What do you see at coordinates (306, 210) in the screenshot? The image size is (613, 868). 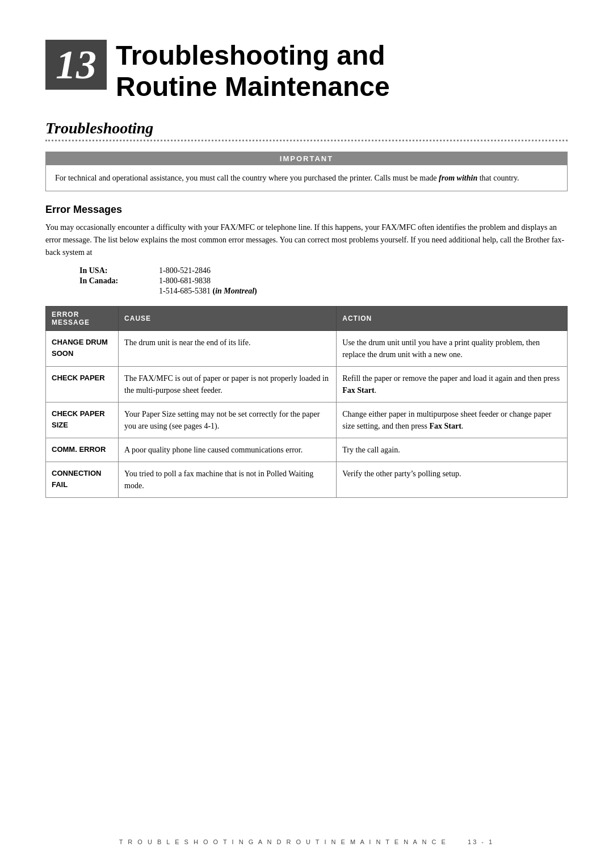 I see `error-messages-title: Error Messages` at bounding box center [306, 210].